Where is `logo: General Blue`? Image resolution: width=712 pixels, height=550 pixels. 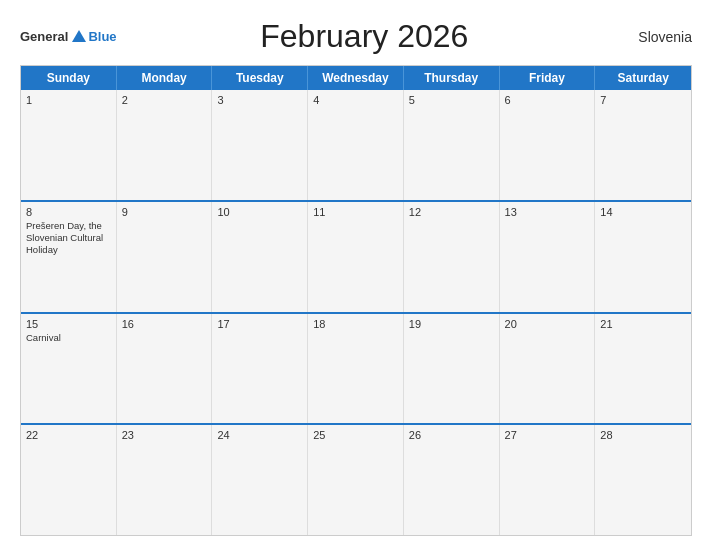
logo: General Blue is located at coordinates (68, 37).